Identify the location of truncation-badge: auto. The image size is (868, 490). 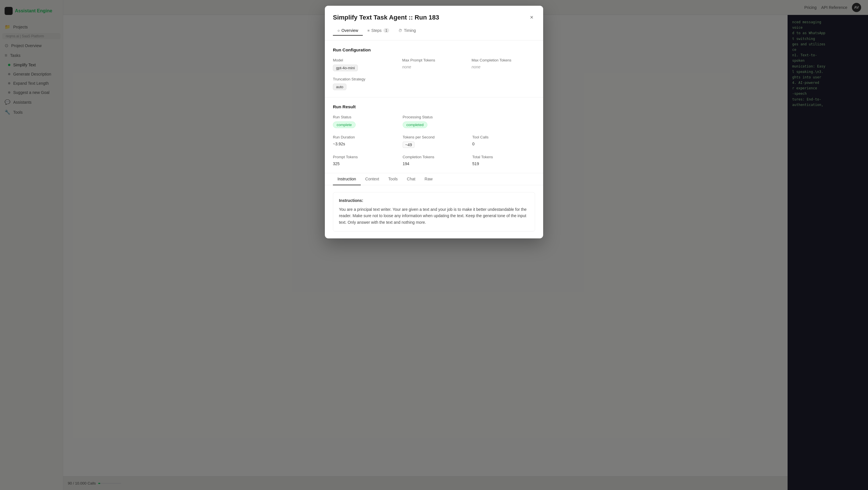
(340, 87).